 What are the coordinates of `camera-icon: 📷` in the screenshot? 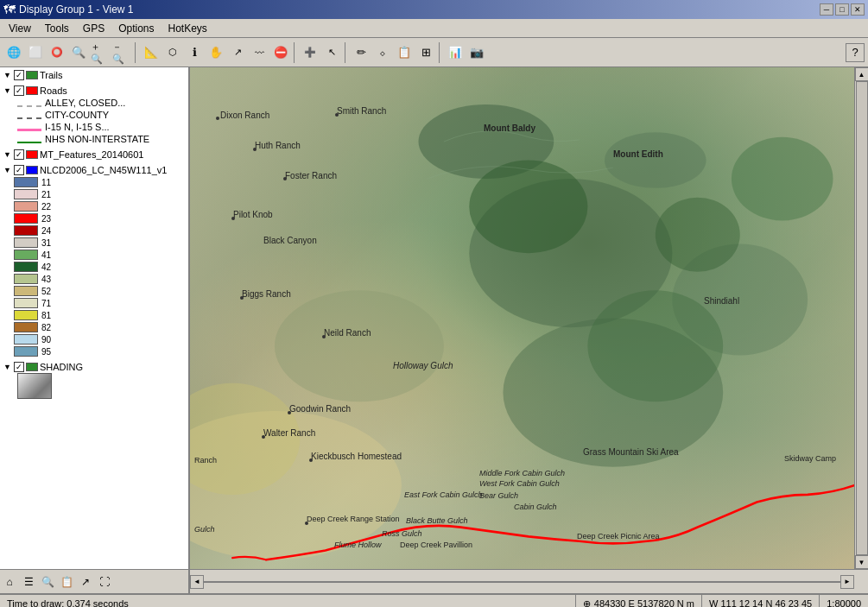 It's located at (477, 53).